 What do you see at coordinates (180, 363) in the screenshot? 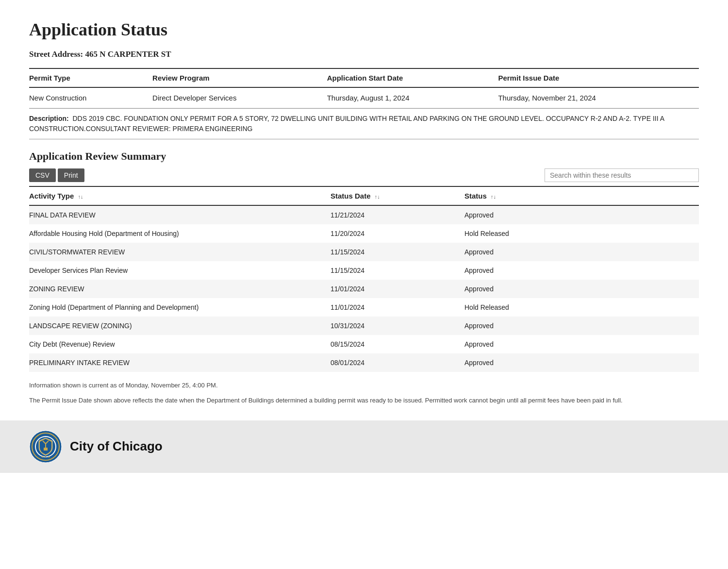
I see `activity-cell: PRELIMINARY INTAKE REVIEW` at bounding box center [180, 363].